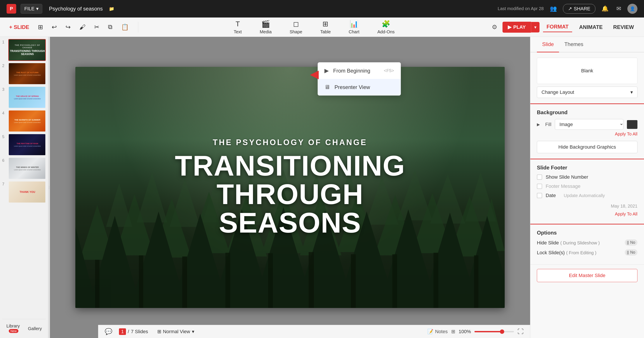 This screenshot has height=338, width=644. Describe the element at coordinates (176, 332) in the screenshot. I see `view-mode-button: ⊞ Normal View ▾` at that location.